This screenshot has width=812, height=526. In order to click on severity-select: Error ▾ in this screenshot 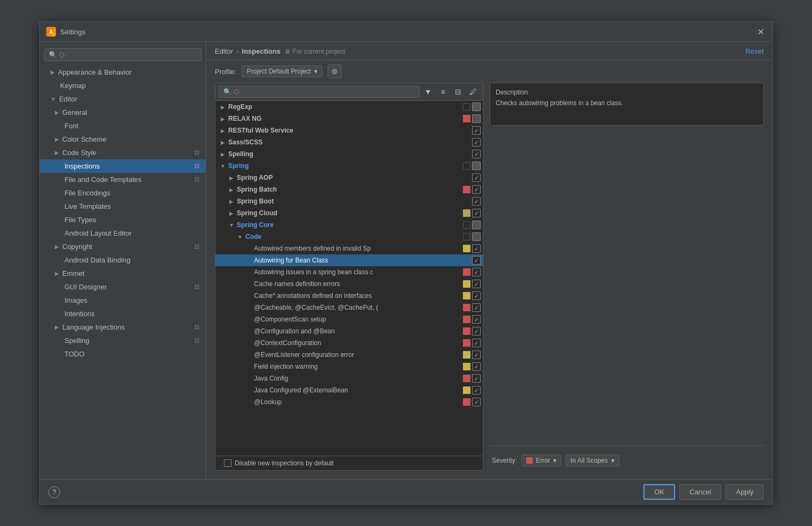, I will do `click(541, 461)`.